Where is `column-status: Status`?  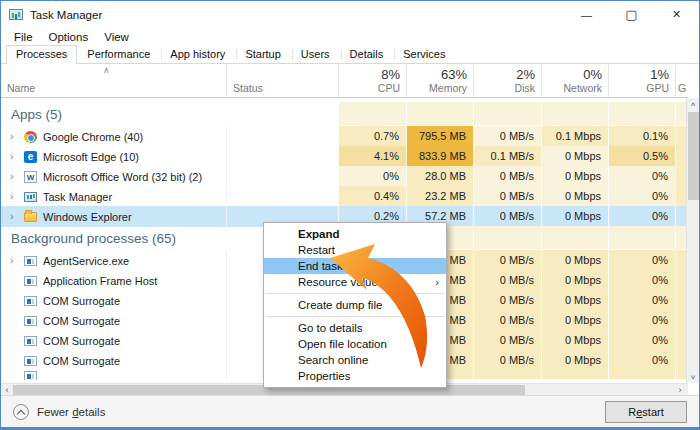
column-status: Status is located at coordinates (282, 80).